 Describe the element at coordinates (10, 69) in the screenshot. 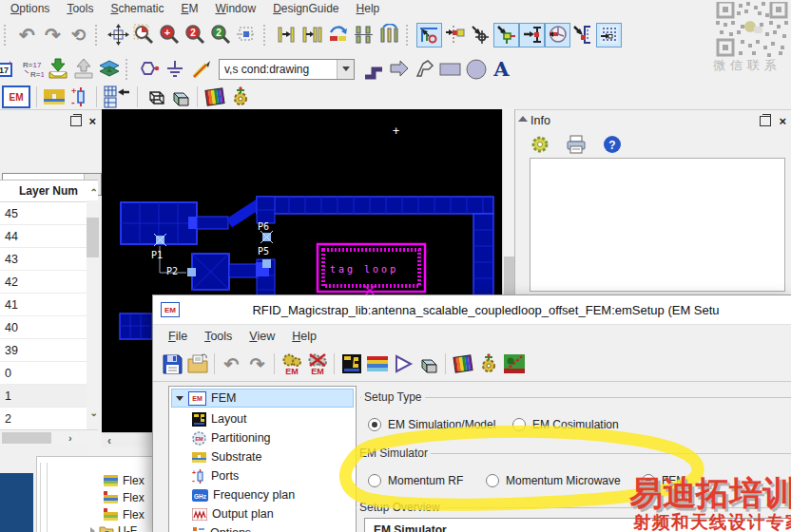

I see `count-17-icon: 17` at that location.